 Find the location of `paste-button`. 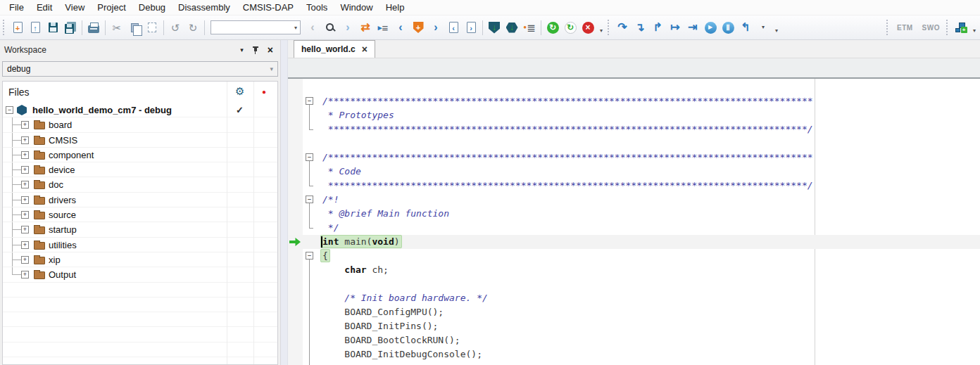

paste-button is located at coordinates (152, 28).